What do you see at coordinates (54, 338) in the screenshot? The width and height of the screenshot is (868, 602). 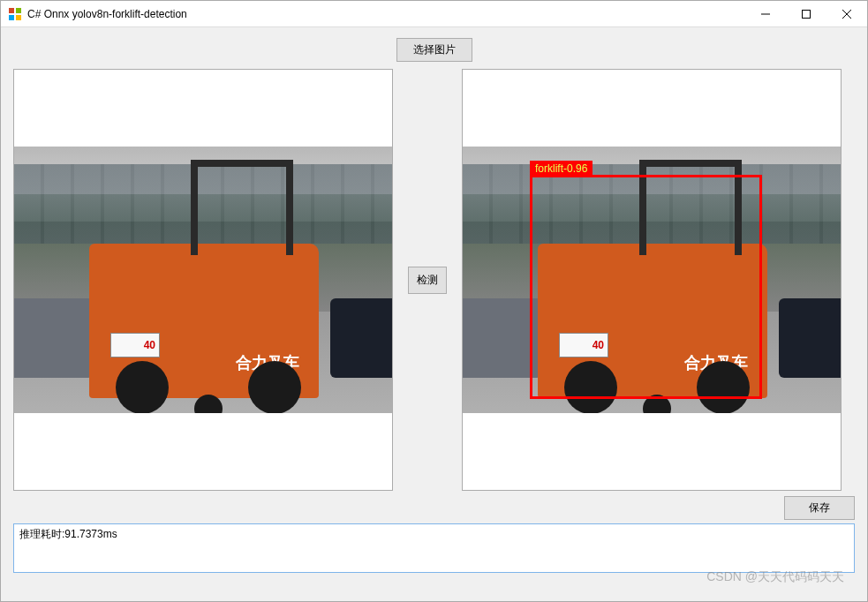 I see `background-car-left` at bounding box center [54, 338].